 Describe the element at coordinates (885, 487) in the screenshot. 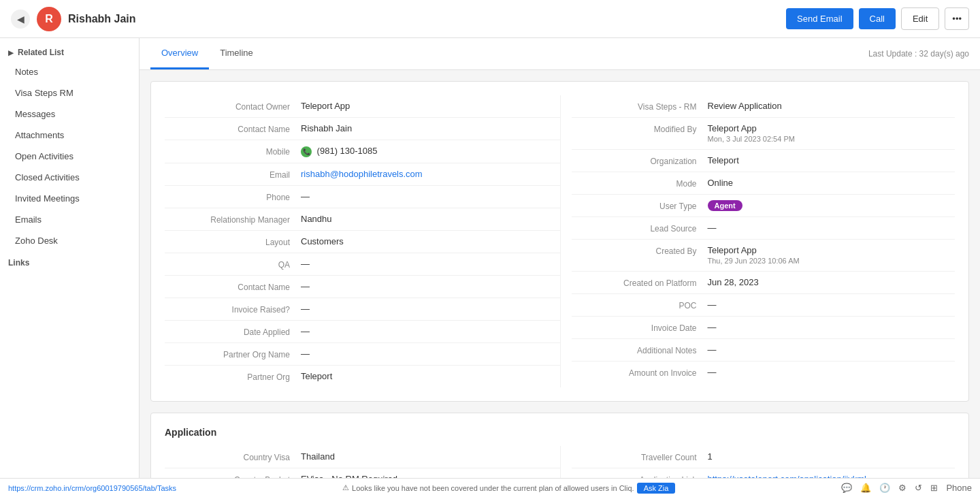

I see `clock-icon: 🕐` at that location.